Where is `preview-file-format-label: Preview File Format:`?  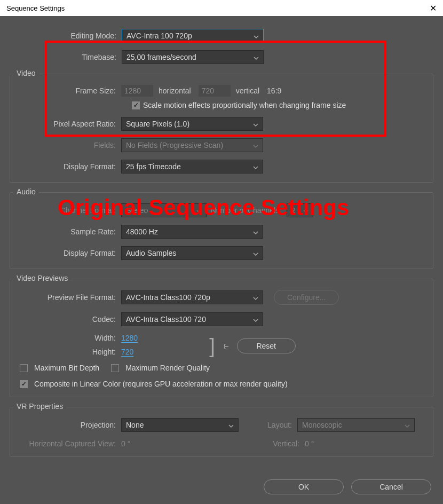 preview-file-format-label: Preview File Format: is located at coordinates (69, 297).